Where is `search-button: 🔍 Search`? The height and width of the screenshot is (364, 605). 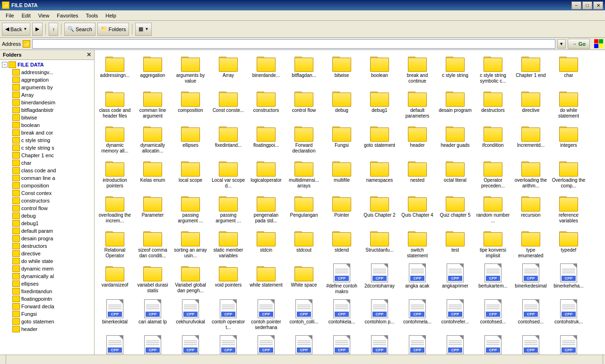
search-button: 🔍 Search is located at coordinates (80, 29).